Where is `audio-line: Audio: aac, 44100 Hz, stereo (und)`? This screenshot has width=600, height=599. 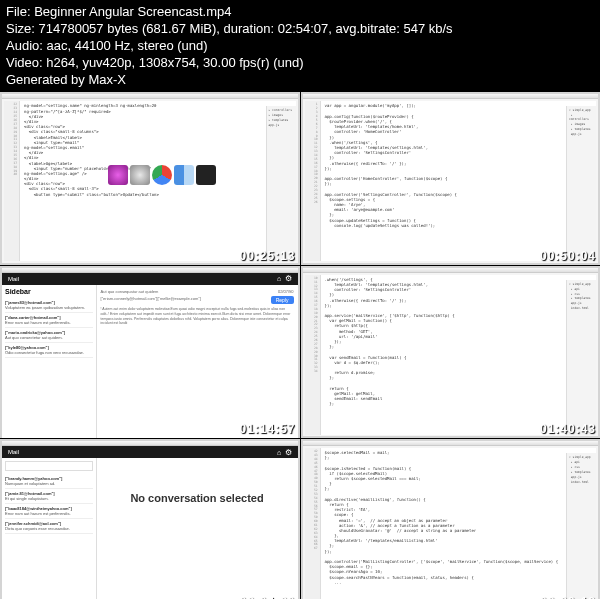
audio-line: Audio: aac, 44100 Hz, stereo (und) is located at coordinates (300, 46).